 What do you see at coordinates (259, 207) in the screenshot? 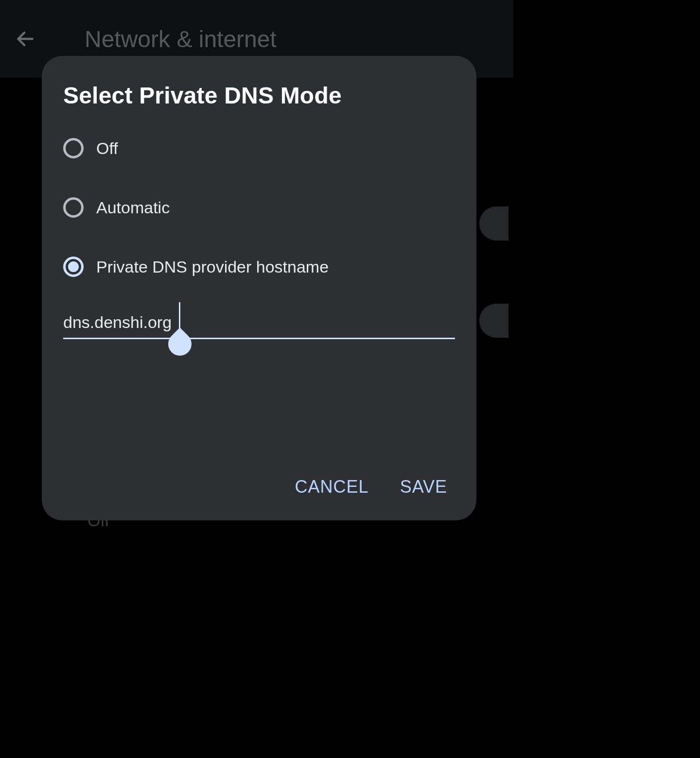
I see `dns-mode-radio-group: Off Automatic Private DNS provider hostn…` at bounding box center [259, 207].